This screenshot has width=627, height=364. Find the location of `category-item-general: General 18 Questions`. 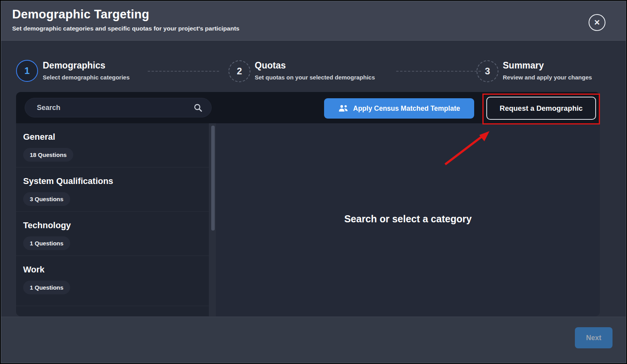

category-item-general: General 18 Questions is located at coordinates (112, 146).